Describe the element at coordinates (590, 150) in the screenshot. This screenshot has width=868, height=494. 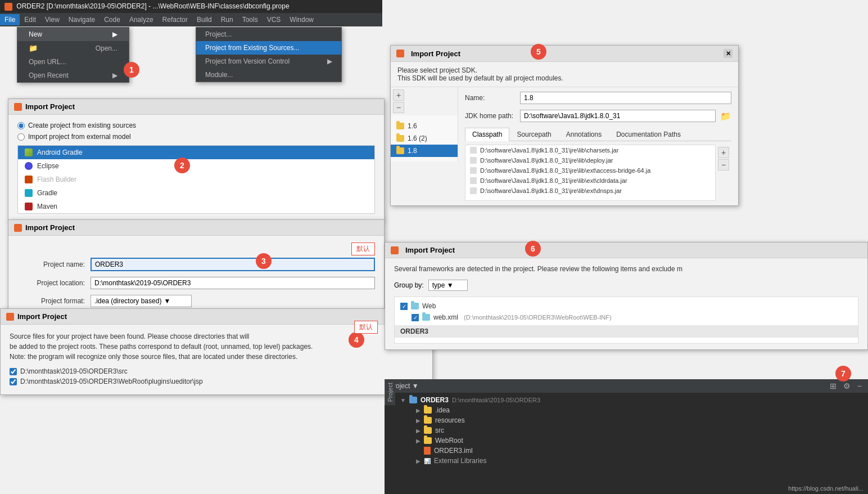
I see `sdk-file-1: D:\software\Java1.8\jdk1.8.0_31\jre\lib\…` at that location.